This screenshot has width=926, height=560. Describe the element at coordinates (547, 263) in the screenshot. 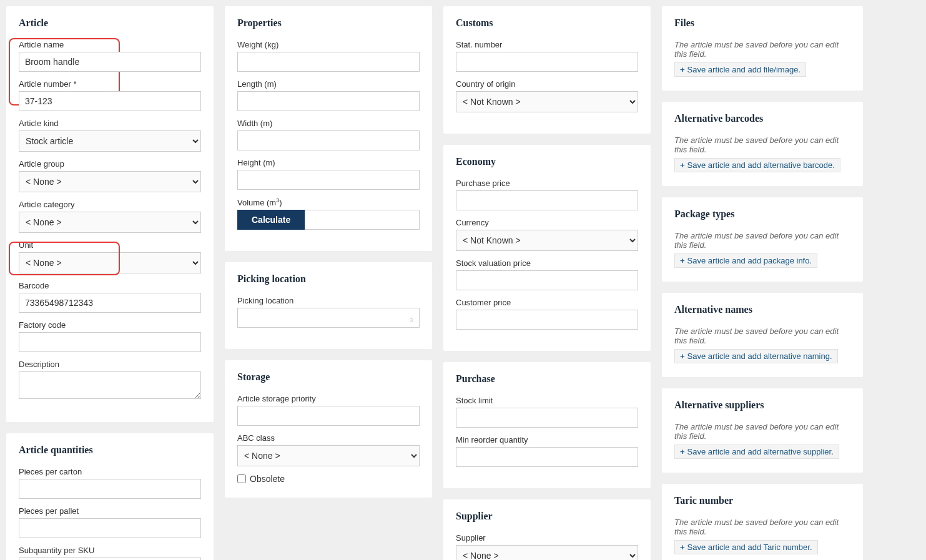

I see `valuation-label: Stock valuation price` at that location.